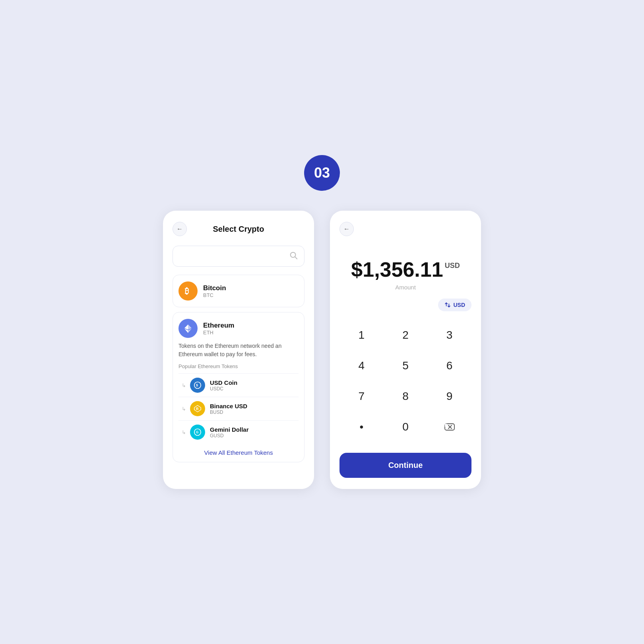 This screenshot has width=644, height=644. I want to click on busd-symbol: BUSD, so click(229, 412).